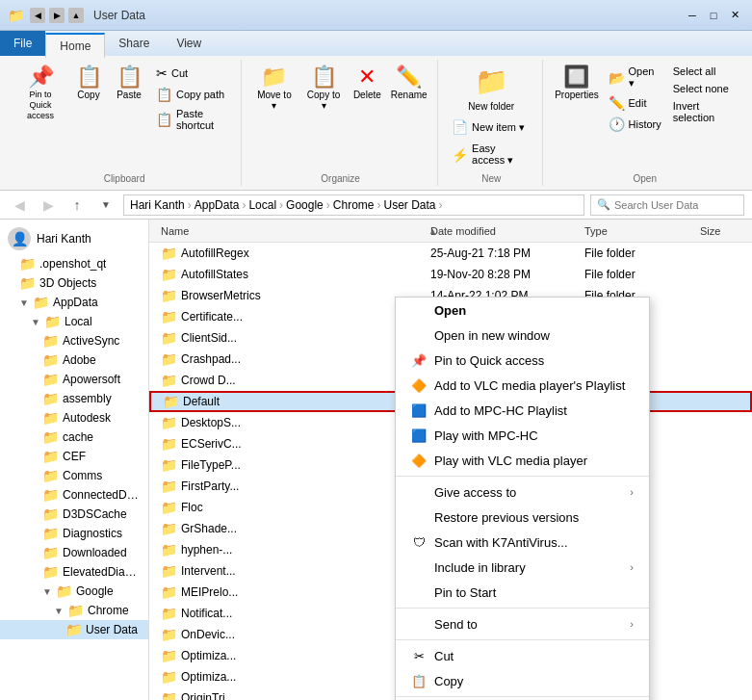 The width and height of the screenshot is (752, 700). I want to click on breadcrumb-segment-2: Local, so click(262, 205).